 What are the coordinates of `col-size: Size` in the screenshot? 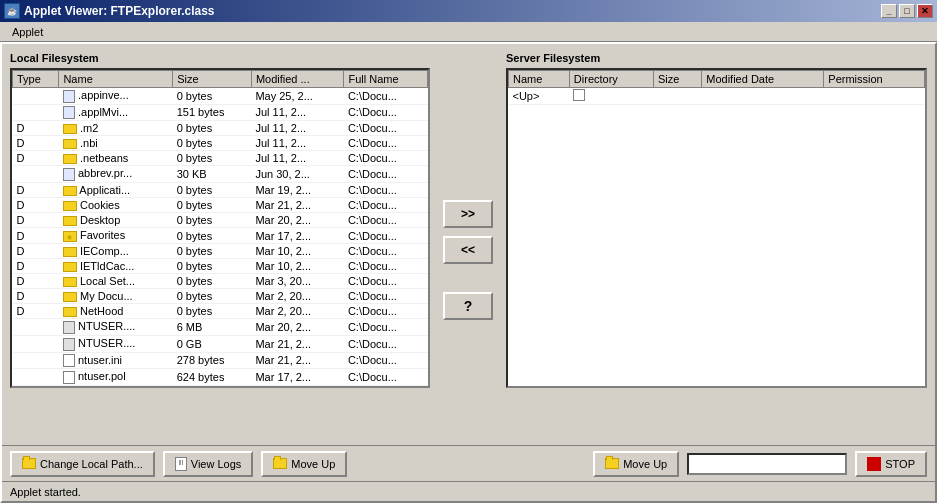 It's located at (212, 80).